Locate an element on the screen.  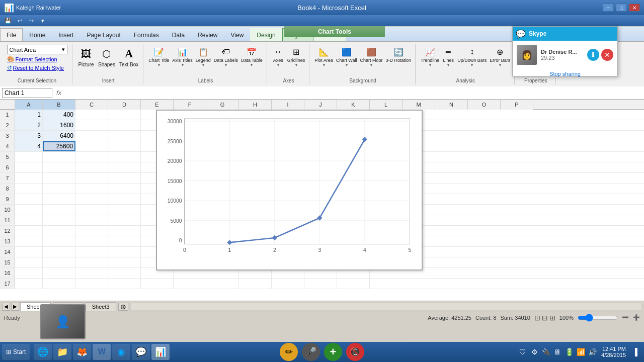
add-sheet-btn: ⊕ is located at coordinates (123, 307).